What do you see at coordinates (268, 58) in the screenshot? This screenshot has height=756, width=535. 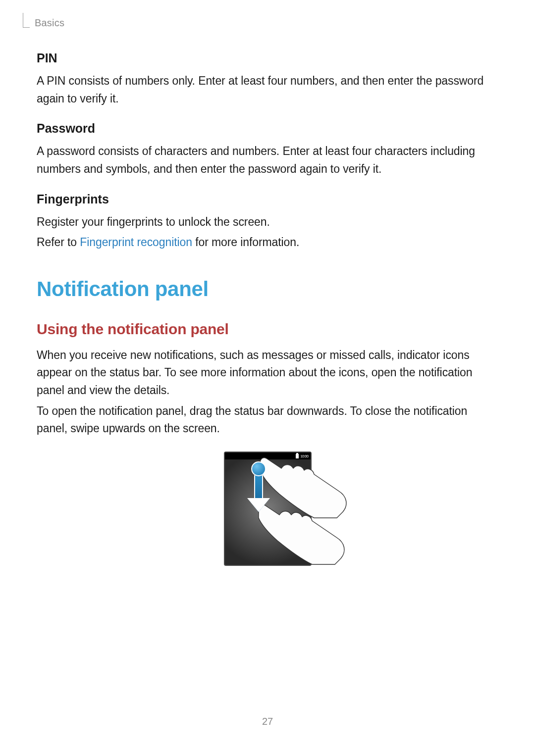 I see `heading-pin: PIN` at bounding box center [268, 58].